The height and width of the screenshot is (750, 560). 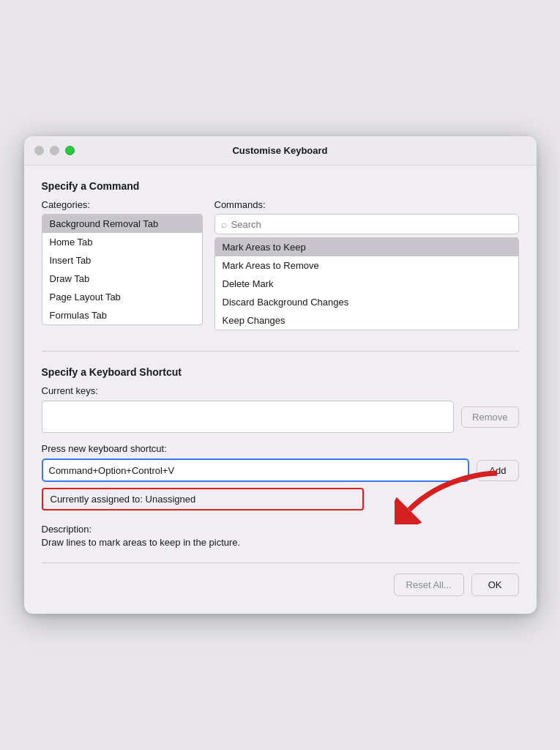 I want to click on bottom-buttons: Reset All... OK, so click(x=280, y=584).